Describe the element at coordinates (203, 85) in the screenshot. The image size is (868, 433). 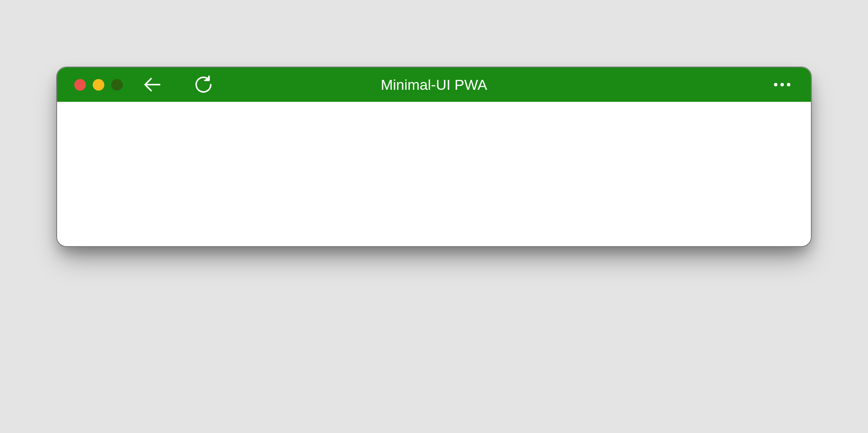
I see `reload-button` at that location.